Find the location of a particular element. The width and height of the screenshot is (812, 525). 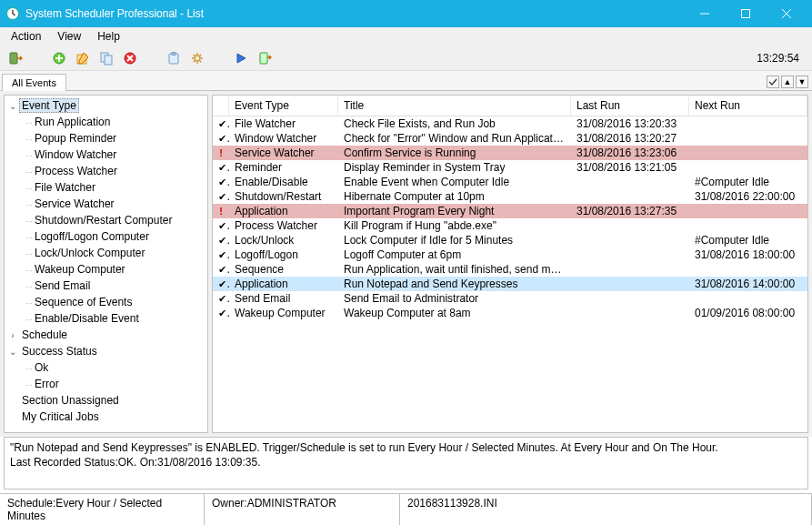

error-icon: ! is located at coordinates (221, 153).